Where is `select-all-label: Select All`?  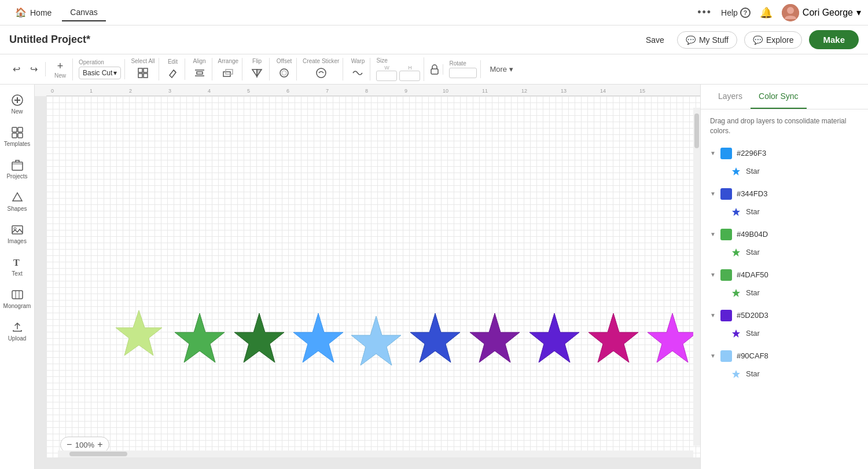
select-all-label: Select All is located at coordinates (142, 61).